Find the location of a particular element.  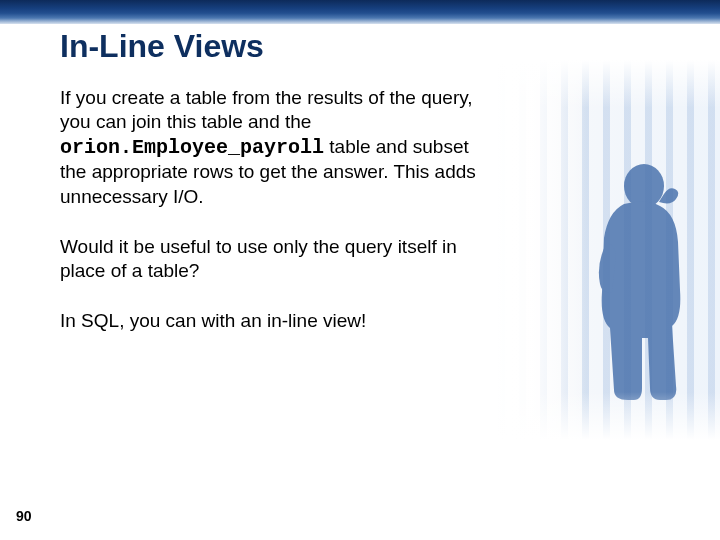

p1-text-a: If you create a table from the results o… is located at coordinates (266, 110).